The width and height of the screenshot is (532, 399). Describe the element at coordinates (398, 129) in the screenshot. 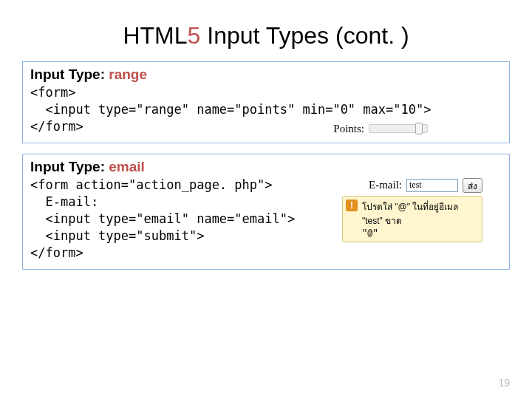

I see `range-slider` at that location.